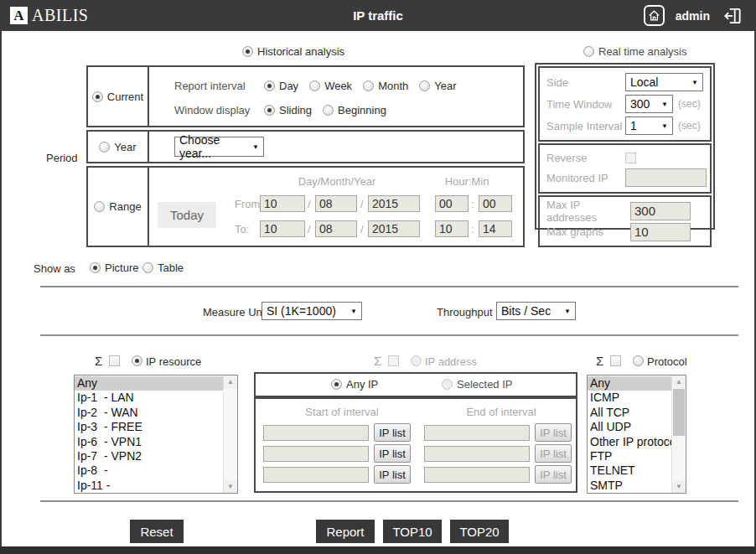  I want to click on historical-analysis-radio: Historical analysis, so click(293, 52).